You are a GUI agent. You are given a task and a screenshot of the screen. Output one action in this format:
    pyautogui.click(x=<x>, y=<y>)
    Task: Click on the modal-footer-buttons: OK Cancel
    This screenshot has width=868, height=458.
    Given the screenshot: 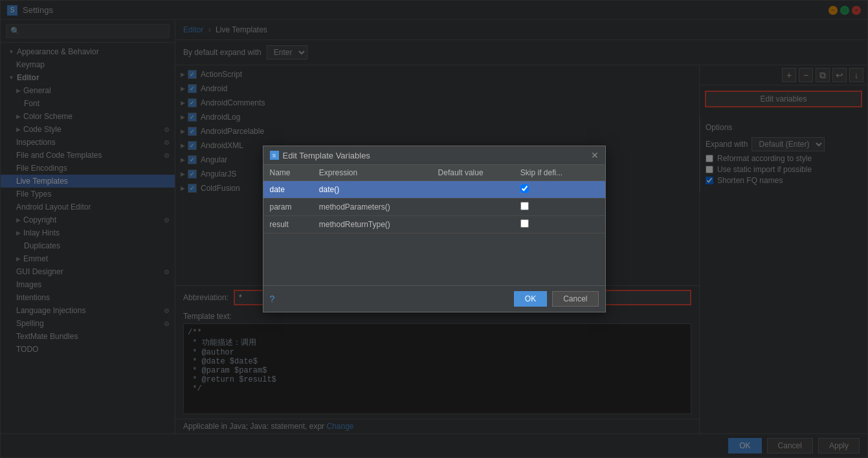 What is the action you would take?
    pyautogui.click(x=557, y=299)
    